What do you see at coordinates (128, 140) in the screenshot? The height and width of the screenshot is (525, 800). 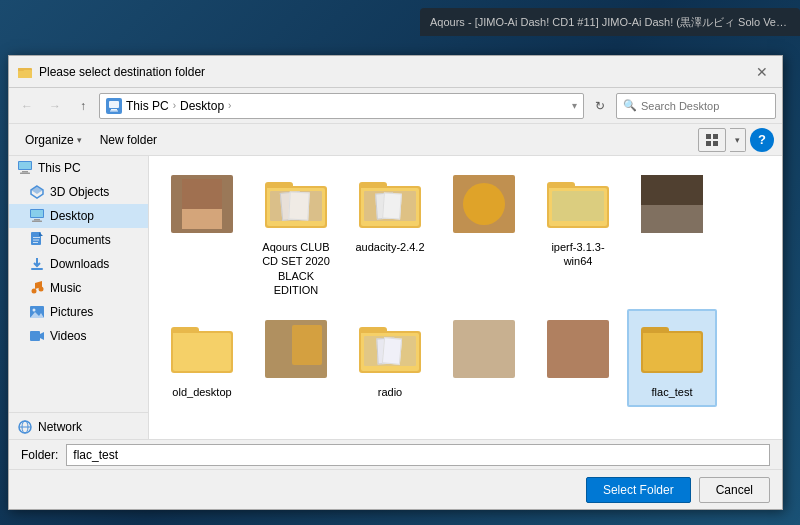 I see `new-folder-button: New folder` at bounding box center [128, 140].